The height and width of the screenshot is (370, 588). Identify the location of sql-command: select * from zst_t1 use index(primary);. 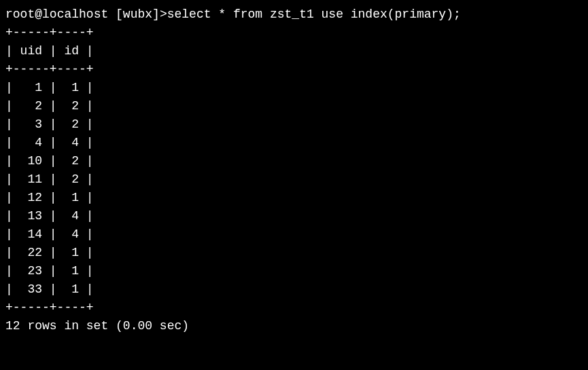
(314, 14).